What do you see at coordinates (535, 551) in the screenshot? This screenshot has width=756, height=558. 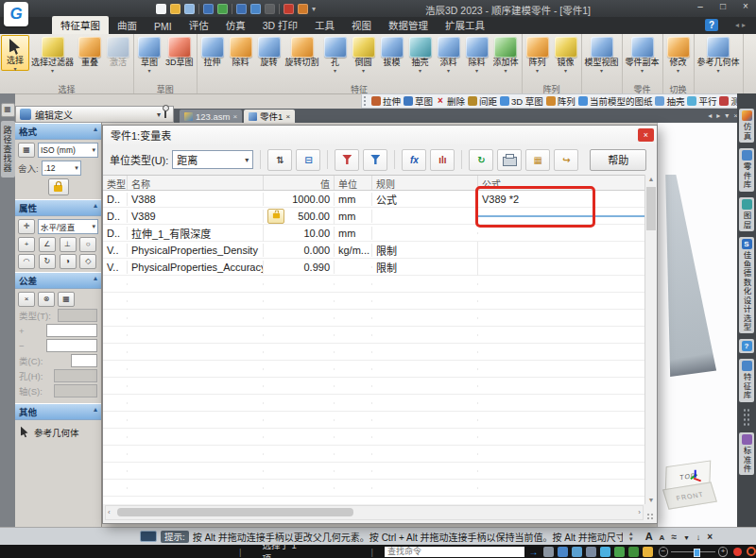 I see `run-command-icon: →` at bounding box center [535, 551].